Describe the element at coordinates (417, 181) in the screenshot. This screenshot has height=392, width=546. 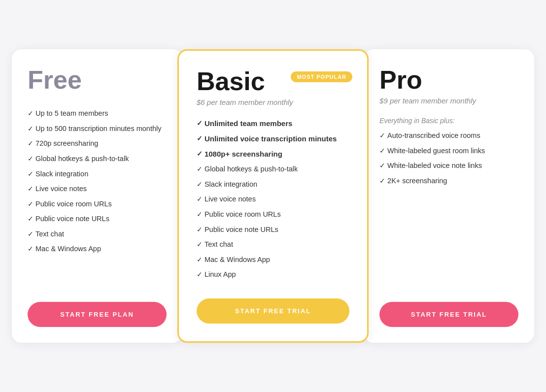
I see `feature-text: 2K+ screensharing` at that location.